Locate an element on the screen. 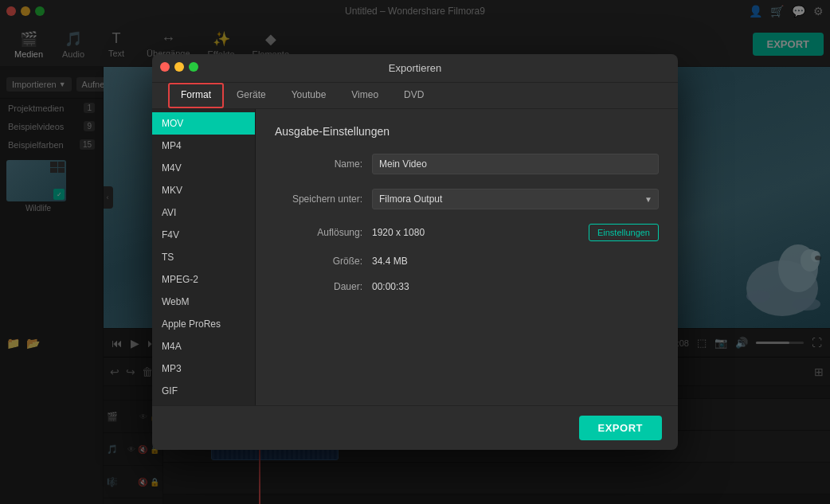 This screenshot has height=504, width=830. tab-dvd: DVD is located at coordinates (414, 96).